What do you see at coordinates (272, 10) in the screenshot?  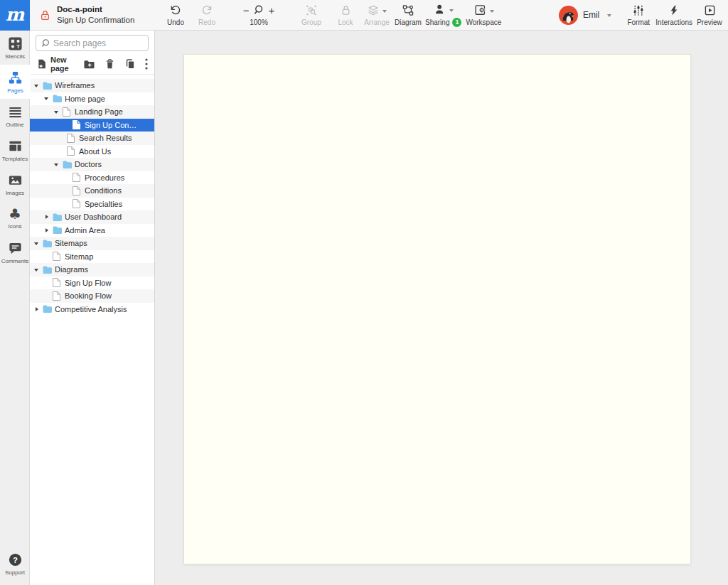 I see `zoom-in-button: +` at bounding box center [272, 10].